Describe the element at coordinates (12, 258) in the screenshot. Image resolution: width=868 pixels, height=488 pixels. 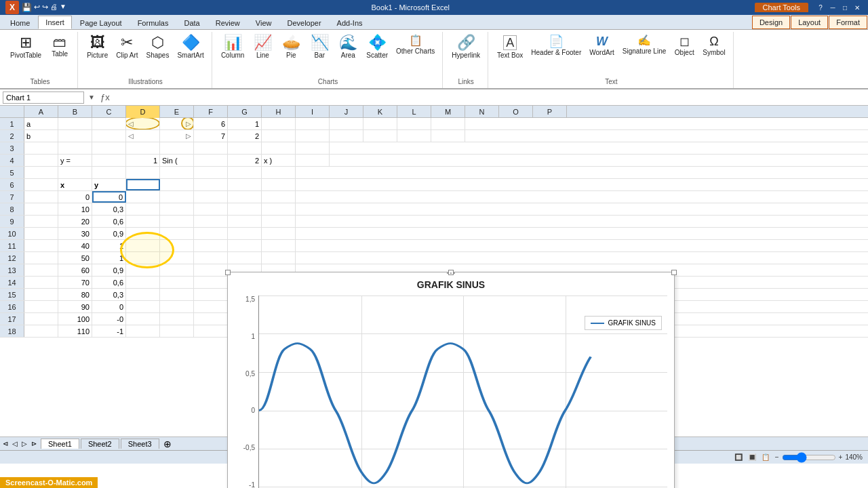
I see `row-num-12: 12` at that location.